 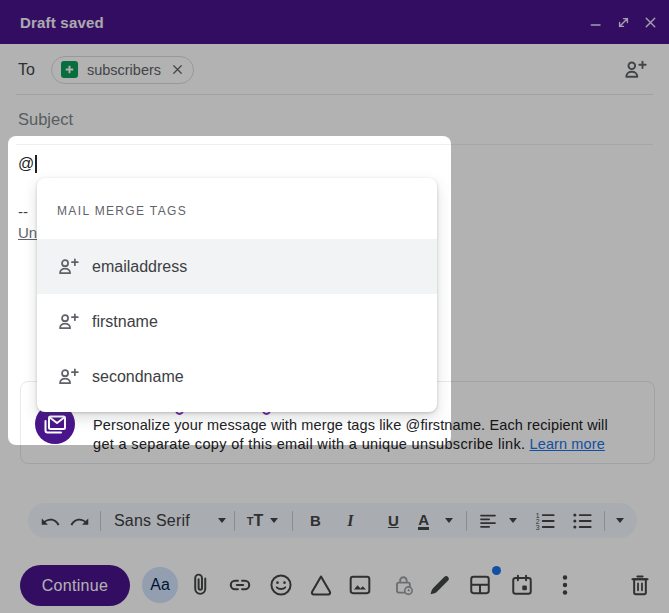 I want to click on text-cursor, so click(x=36, y=164).